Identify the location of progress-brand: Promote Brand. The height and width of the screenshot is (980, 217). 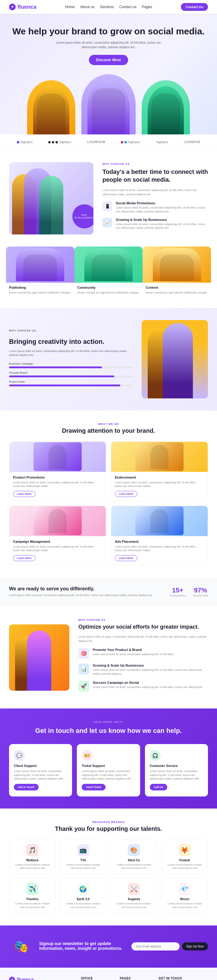
(71, 374).